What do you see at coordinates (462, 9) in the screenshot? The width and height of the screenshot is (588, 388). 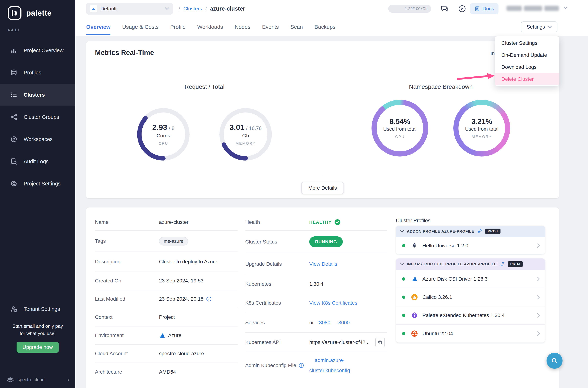 I see `compass-icon` at bounding box center [462, 9].